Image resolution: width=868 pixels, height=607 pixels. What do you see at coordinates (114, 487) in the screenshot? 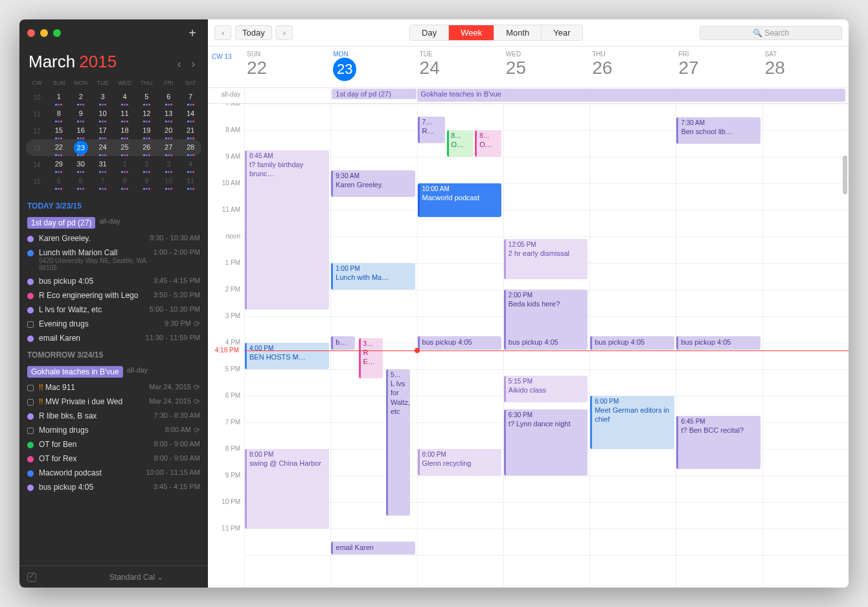
I see `agenda-item: bus pickup 4:053:45 - 4:15 PM` at bounding box center [114, 487].